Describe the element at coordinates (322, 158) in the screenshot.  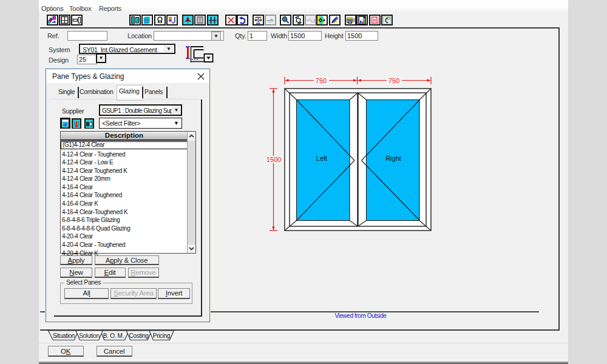
I see `svg-text: Left` at that location.